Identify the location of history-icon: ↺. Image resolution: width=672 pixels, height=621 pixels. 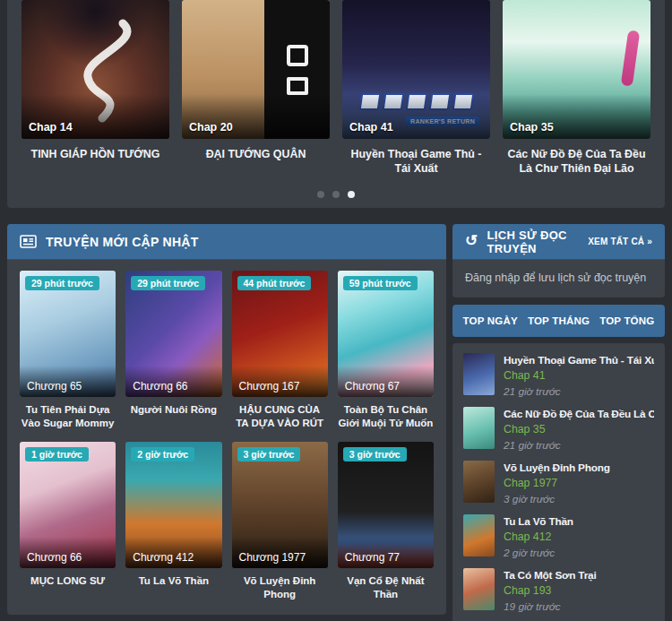
(471, 240).